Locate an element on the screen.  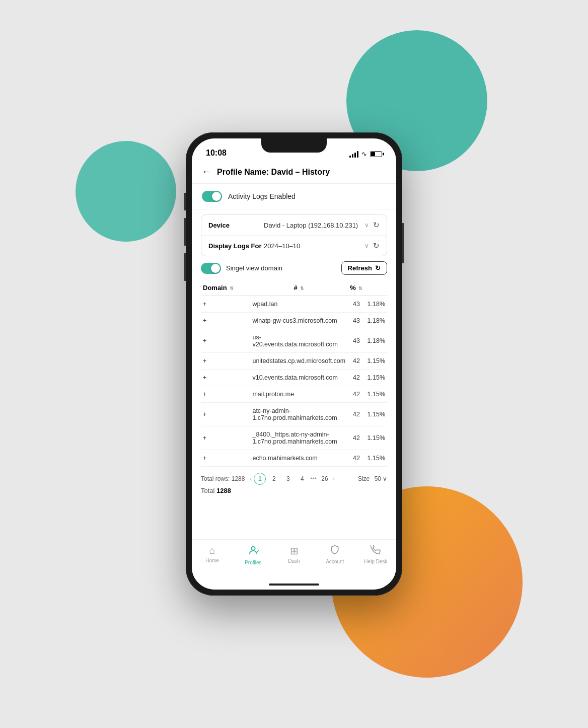
nav-home: ⌂ Home is located at coordinates (212, 554).